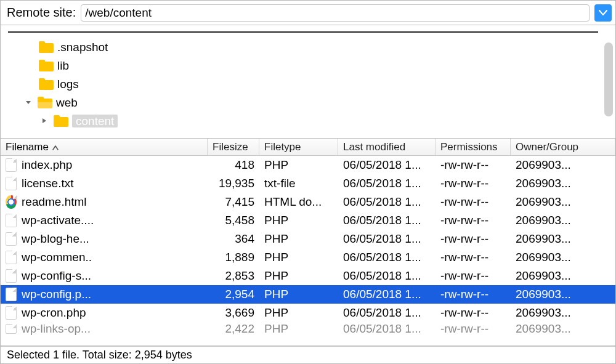 Image resolution: width=616 pixels, height=364 pixels. I want to click on file-row: index.php418PHP06/05/2018 1...-rw-rw-r--…, so click(308, 165).